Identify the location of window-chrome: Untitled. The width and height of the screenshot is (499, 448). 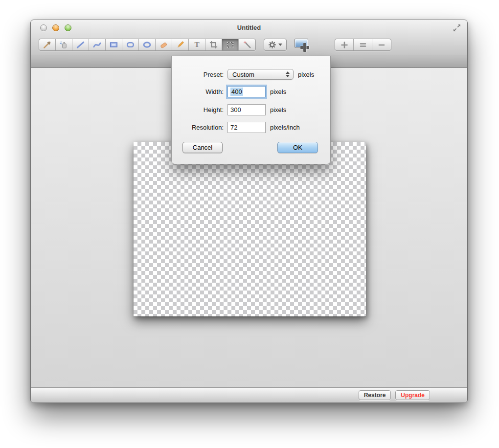
(249, 38).